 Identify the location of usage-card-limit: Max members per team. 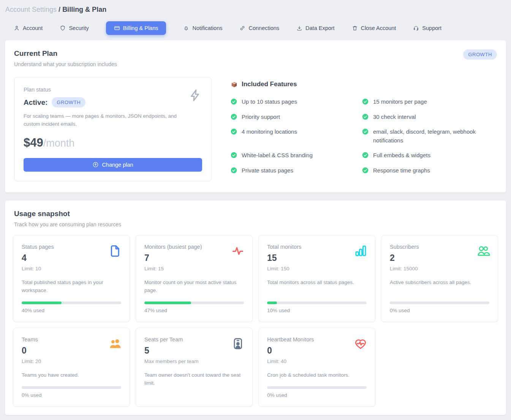
(194, 362).